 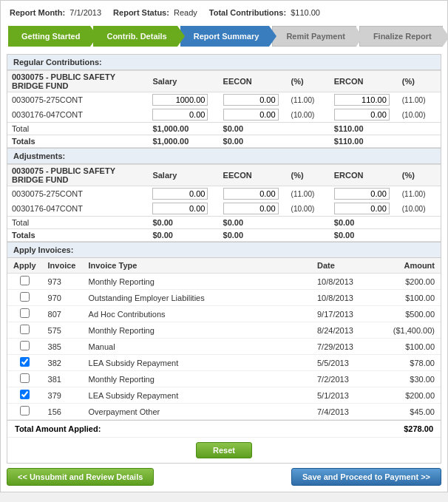 What do you see at coordinates (253, 194) in the screenshot?
I see `adj-row1-eecon-cell` at bounding box center [253, 194].